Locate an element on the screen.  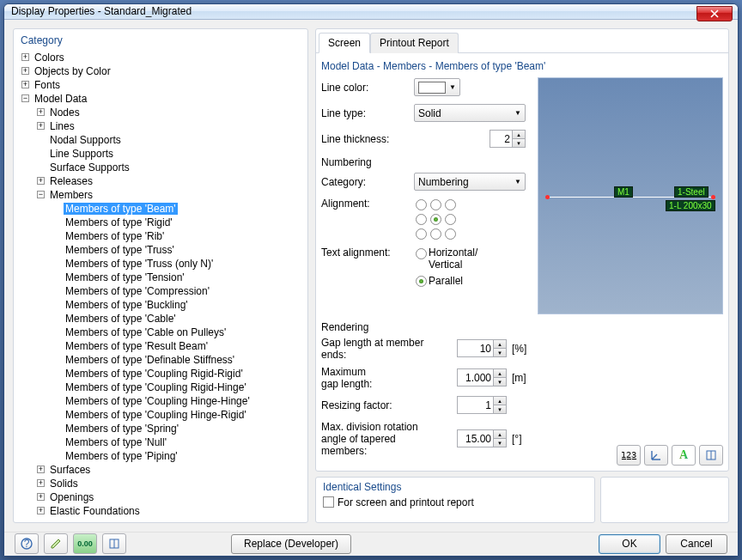
tree-item: Members of type 'Cable' is located at coordinates (120, 319).